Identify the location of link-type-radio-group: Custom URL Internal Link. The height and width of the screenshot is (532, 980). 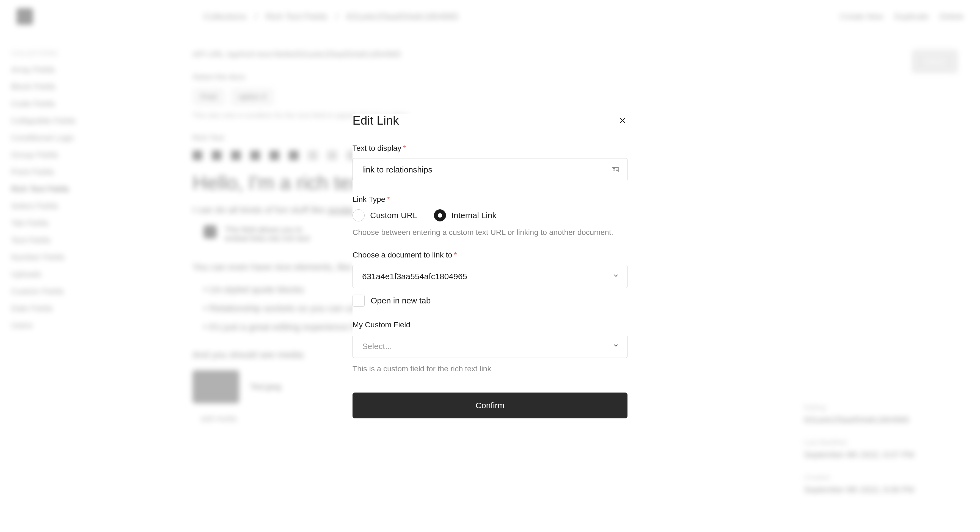
(490, 215).